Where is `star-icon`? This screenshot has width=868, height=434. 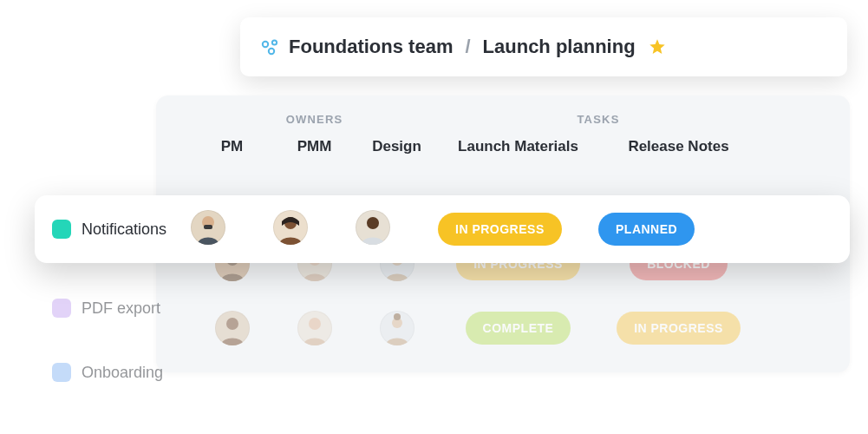
star-icon is located at coordinates (657, 47).